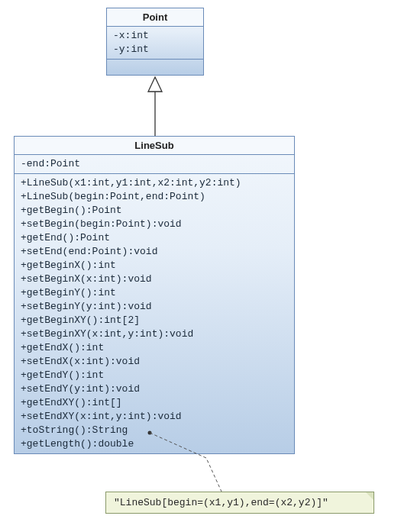 This screenshot has width=401, height=532. What do you see at coordinates (155, 67) in the screenshot?
I see `operations-compartment` at bounding box center [155, 67].